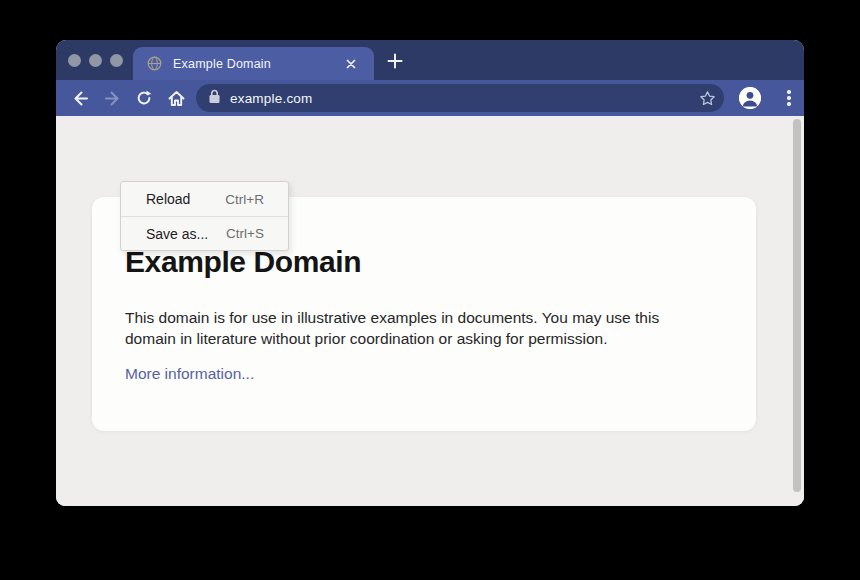  What do you see at coordinates (430, 60) in the screenshot?
I see `titlebar: Example Domain` at bounding box center [430, 60].